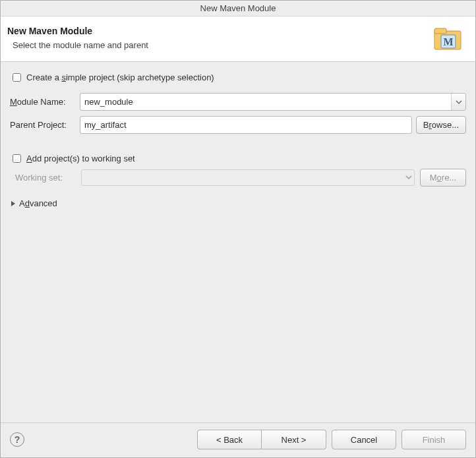  Describe the element at coordinates (43, 101) in the screenshot. I see `module-name-label: Module Name:` at that location.